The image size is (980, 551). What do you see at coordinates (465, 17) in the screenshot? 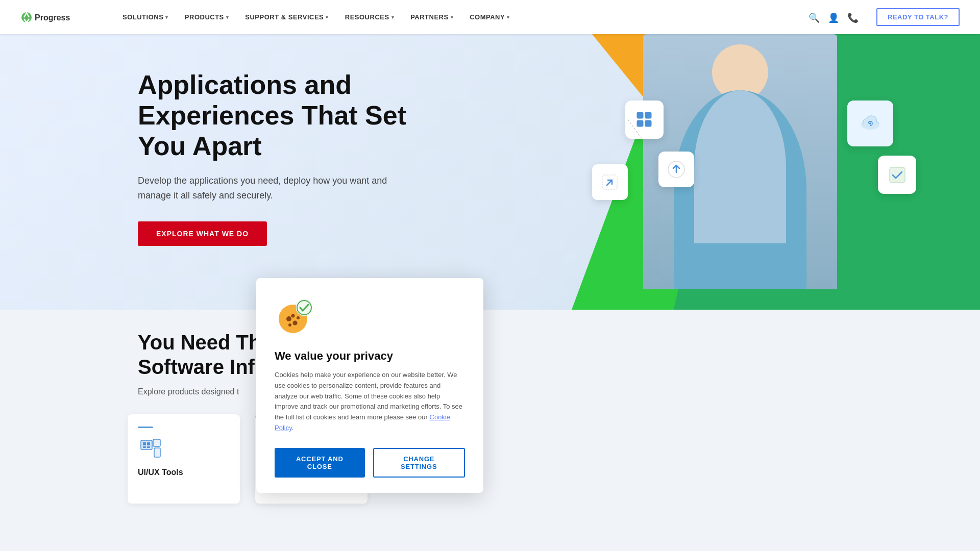
I see `nav-links: SOLUTIONS ▾ PRODUCTS ▾ SUPPORT & SERVICE…` at bounding box center [465, 17].